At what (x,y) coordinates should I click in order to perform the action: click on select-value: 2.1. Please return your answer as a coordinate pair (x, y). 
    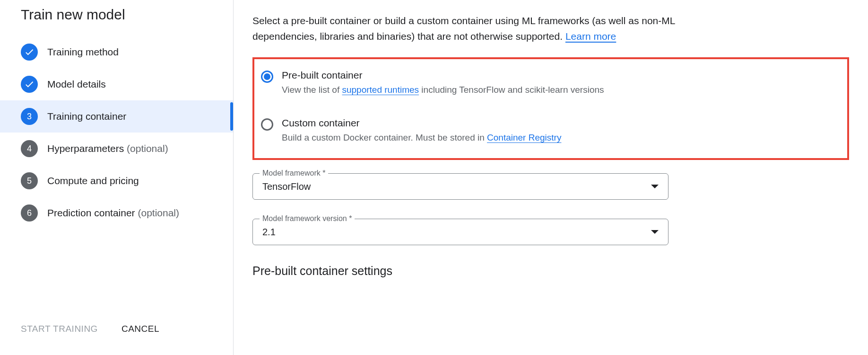
    Looking at the image, I should click on (269, 232).